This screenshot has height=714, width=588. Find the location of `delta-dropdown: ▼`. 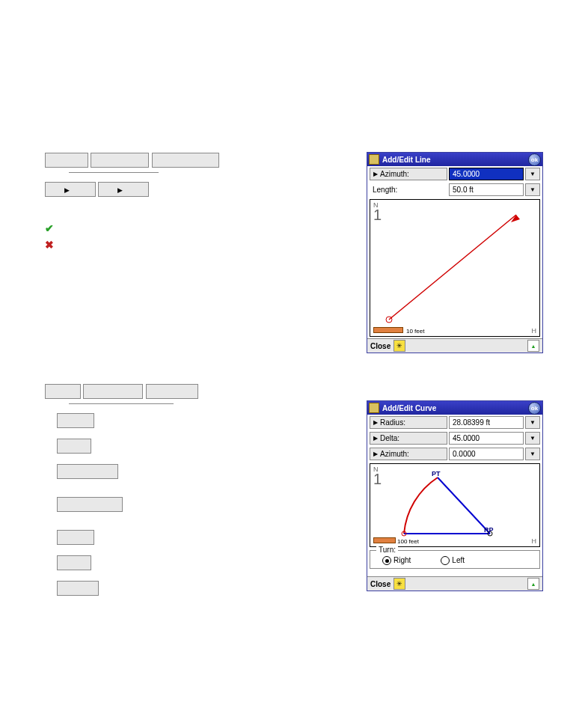

delta-dropdown: ▼ is located at coordinates (533, 439).